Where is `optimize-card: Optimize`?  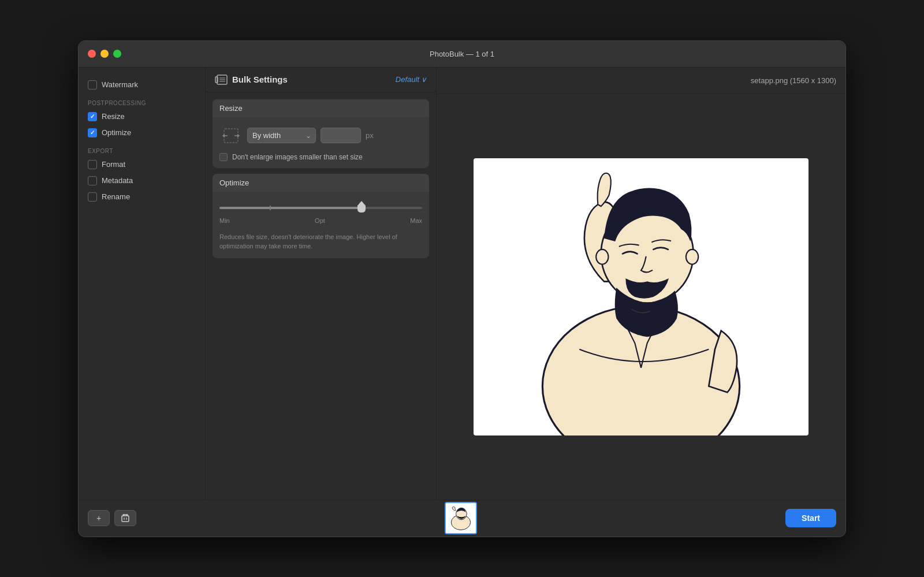 optimize-card: Optimize is located at coordinates (321, 216).